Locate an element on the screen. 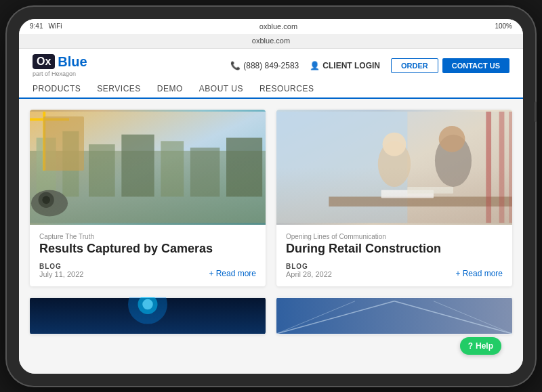 The image size is (542, 392). client-login-link: 👤 CLIENT LOGIN is located at coordinates (345, 66).